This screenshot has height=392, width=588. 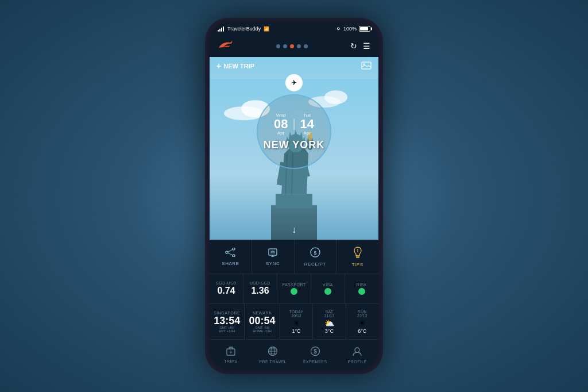 I want to click on receipt-action: $ RECEIPT, so click(x=316, y=256).